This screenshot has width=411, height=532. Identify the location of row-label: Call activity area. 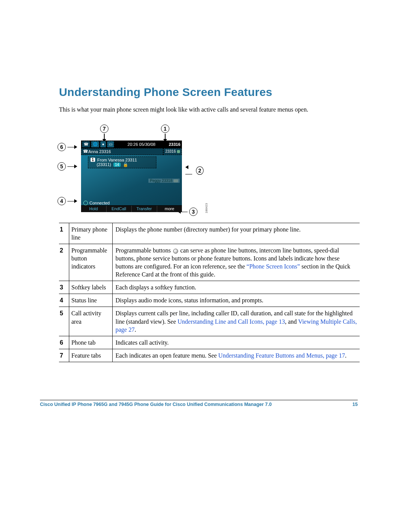
(91, 321).